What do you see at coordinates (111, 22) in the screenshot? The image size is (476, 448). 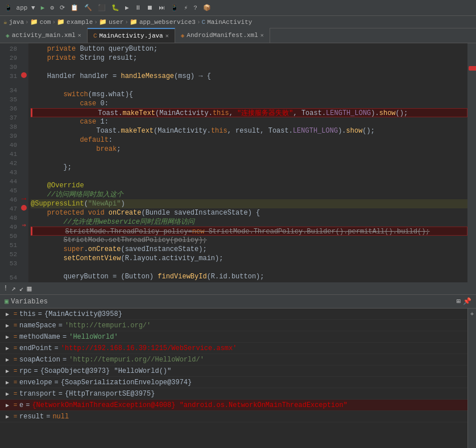 I see `bc-user: 📁 user` at bounding box center [111, 22].